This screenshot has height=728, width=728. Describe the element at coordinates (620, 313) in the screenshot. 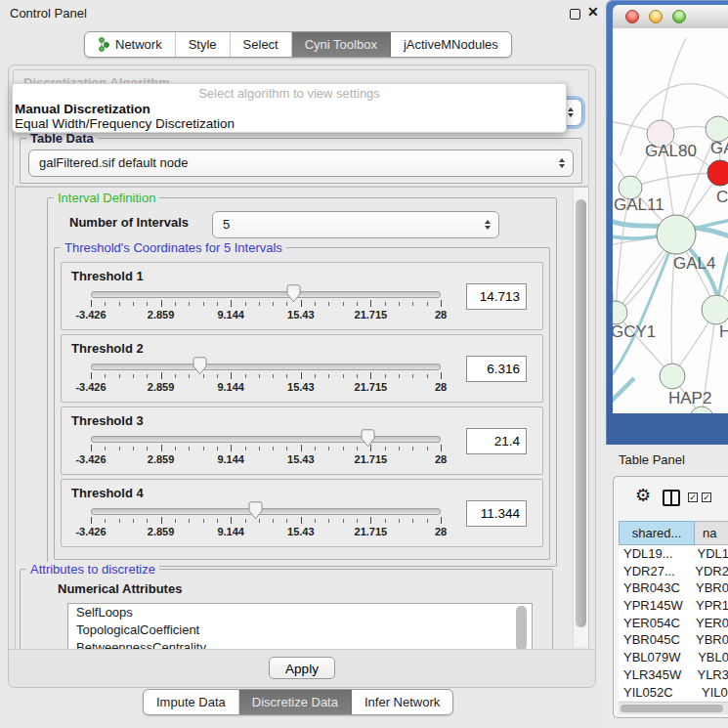

I see `node-gcy1` at that location.